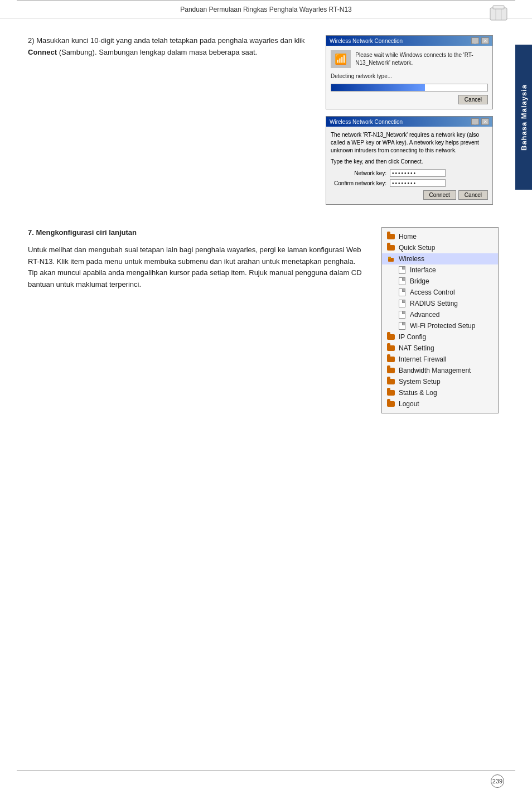 Image resolution: width=532 pixels, height=799 pixels. I want to click on dialog1-close-btn: ✕, so click(485, 41).